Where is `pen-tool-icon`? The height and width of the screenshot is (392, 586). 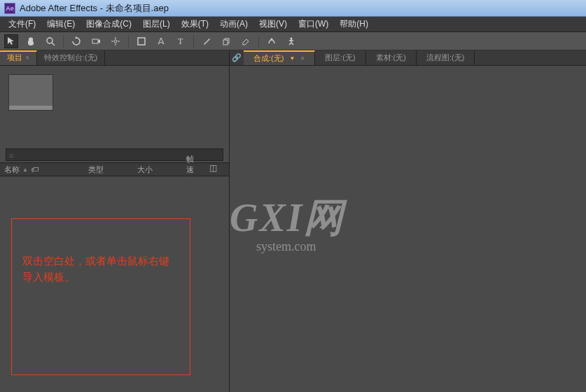 pen-tool-icon is located at coordinates (161, 41).